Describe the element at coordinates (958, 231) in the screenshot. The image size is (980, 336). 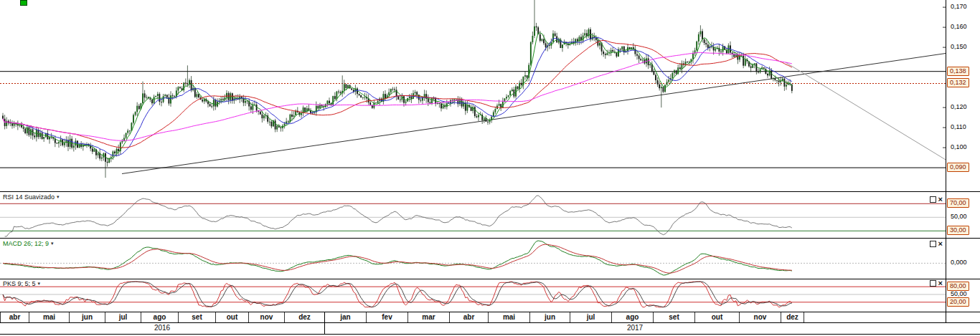
I see `rsi-scale-label: 30,00` at that location.